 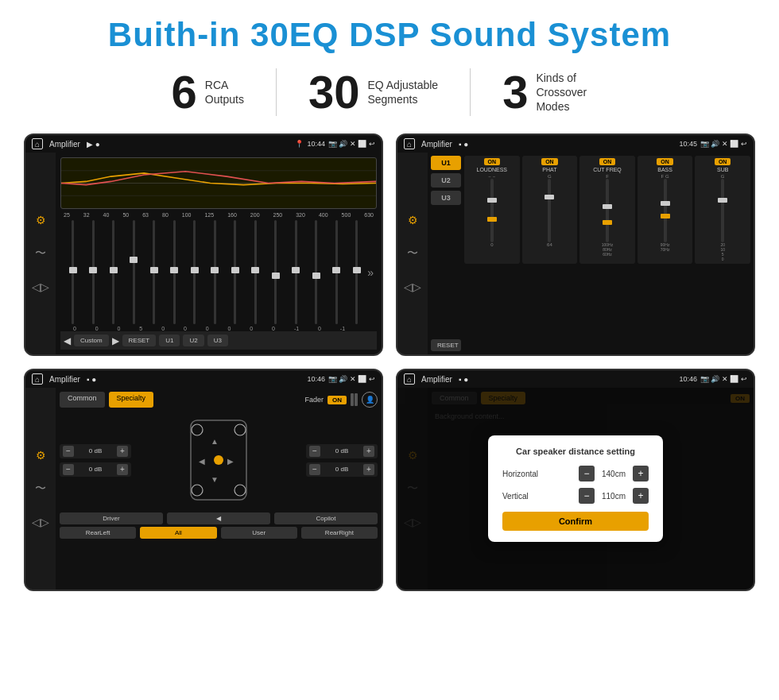 I want to click on dialog-time: 10:46, so click(x=688, y=379).